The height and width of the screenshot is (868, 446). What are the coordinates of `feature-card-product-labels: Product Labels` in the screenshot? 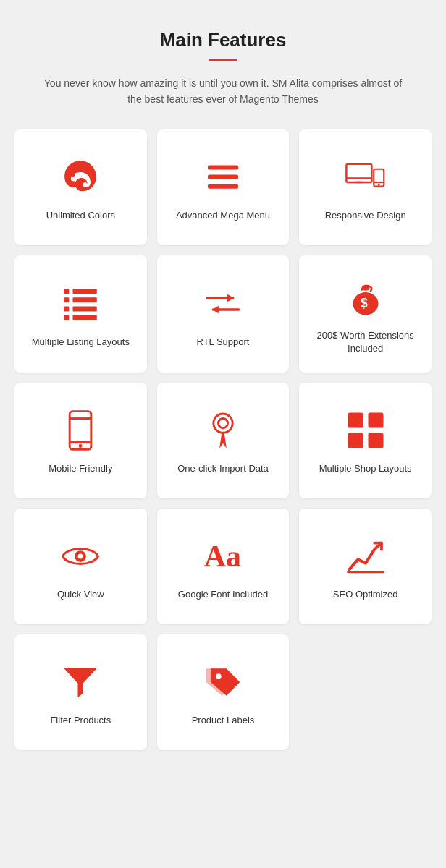 It's located at (223, 692).